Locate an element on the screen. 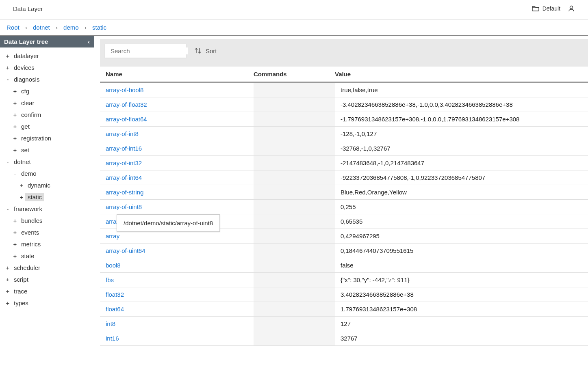  tree-node-cfg: +cfg is located at coordinates (47, 91).